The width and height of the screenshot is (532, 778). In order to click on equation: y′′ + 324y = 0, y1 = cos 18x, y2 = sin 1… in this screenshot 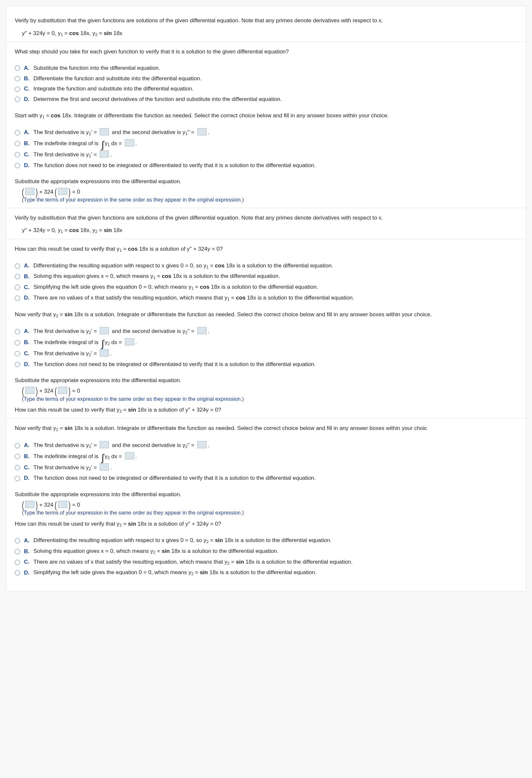, I will do `click(270, 34)`.